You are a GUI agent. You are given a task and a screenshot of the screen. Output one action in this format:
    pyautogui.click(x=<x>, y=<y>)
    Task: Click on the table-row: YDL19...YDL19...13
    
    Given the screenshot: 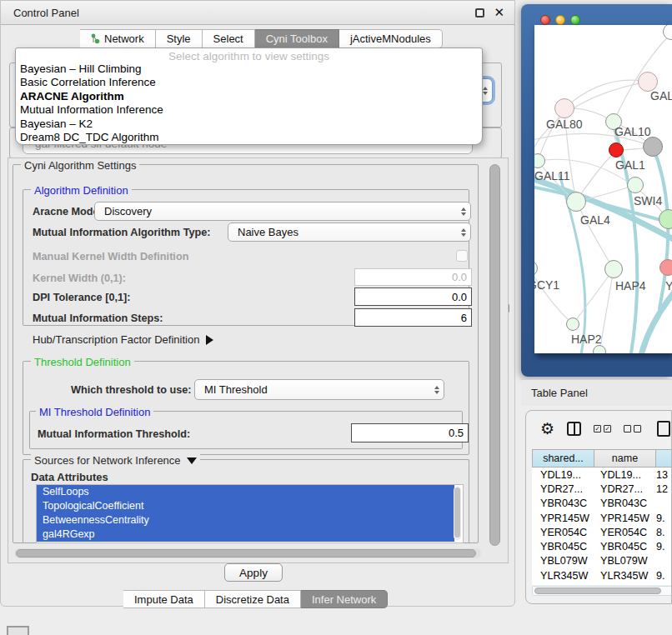 What is the action you would take?
    pyautogui.click(x=602, y=475)
    